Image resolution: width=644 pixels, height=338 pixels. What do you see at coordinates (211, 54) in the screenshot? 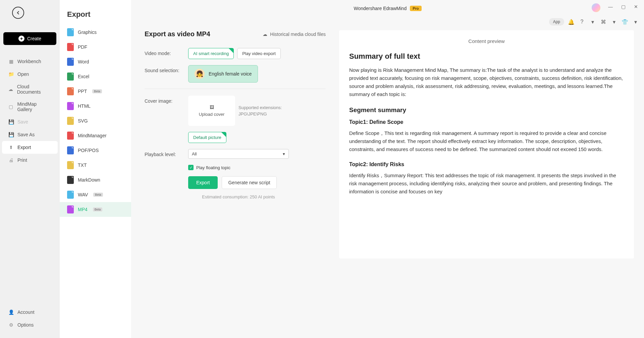
I see `video-mode-ai-smart: AI smart recording` at bounding box center [211, 54].